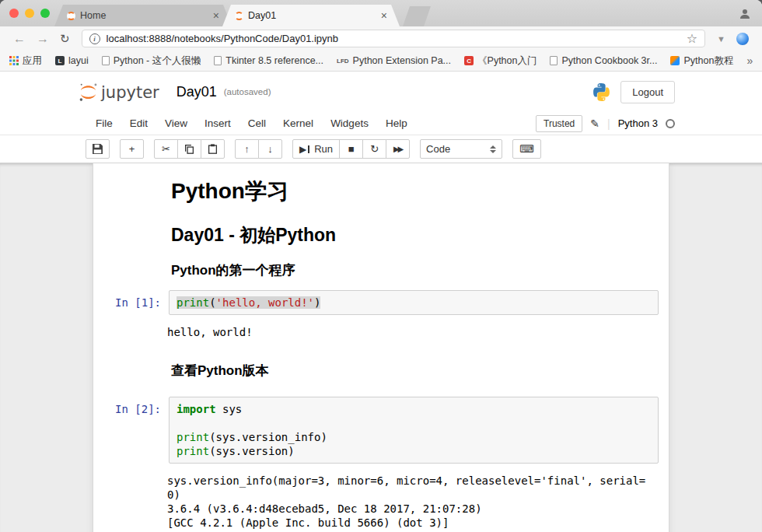  What do you see at coordinates (595, 124) in the screenshot?
I see `edit-mode-pencil-icon: ✎` at bounding box center [595, 124].